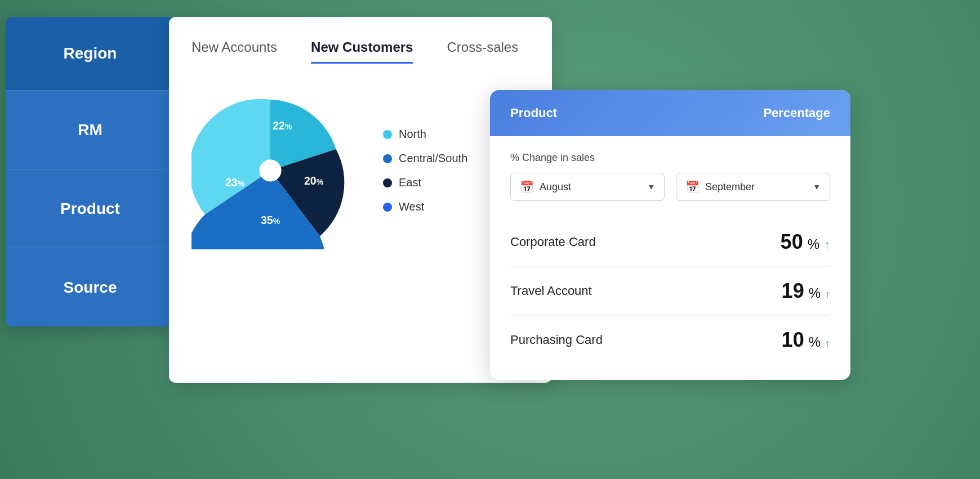 Image resolution: width=980 pixels, height=479 pixels. I want to click on pie-chart: 22% 20% 35% 23%, so click(270, 171).